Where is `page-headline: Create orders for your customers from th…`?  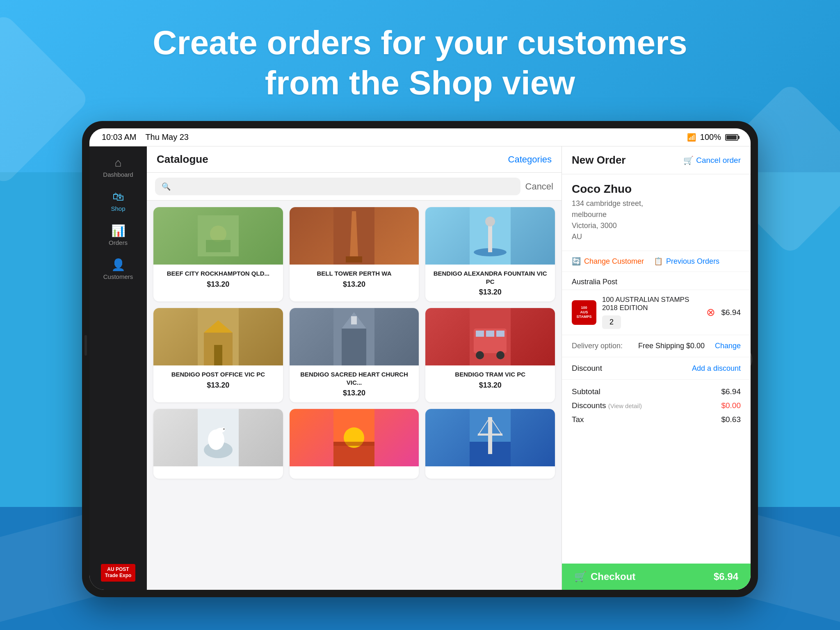
page-headline: Create orders for your customers from th… is located at coordinates (420, 63).